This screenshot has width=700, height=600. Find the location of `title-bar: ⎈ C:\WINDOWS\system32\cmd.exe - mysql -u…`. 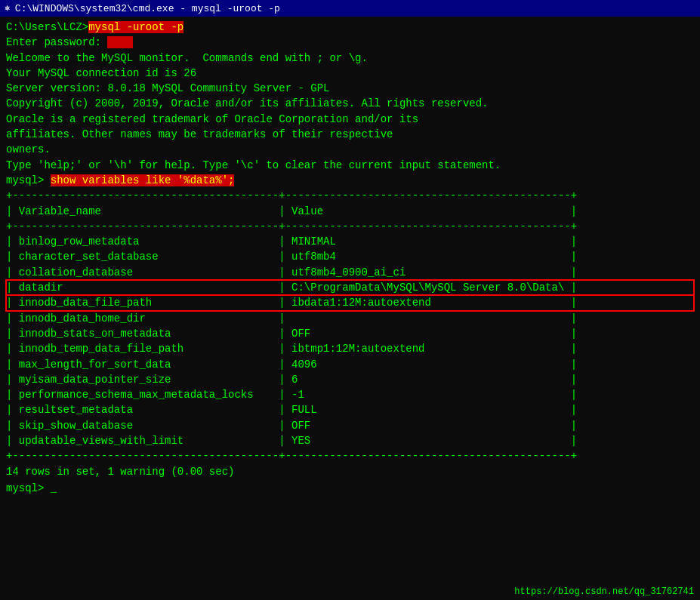

title-bar: ⎈ C:\WINDOWS\system32\cmd.exe - mysql -u… is located at coordinates (350, 8).